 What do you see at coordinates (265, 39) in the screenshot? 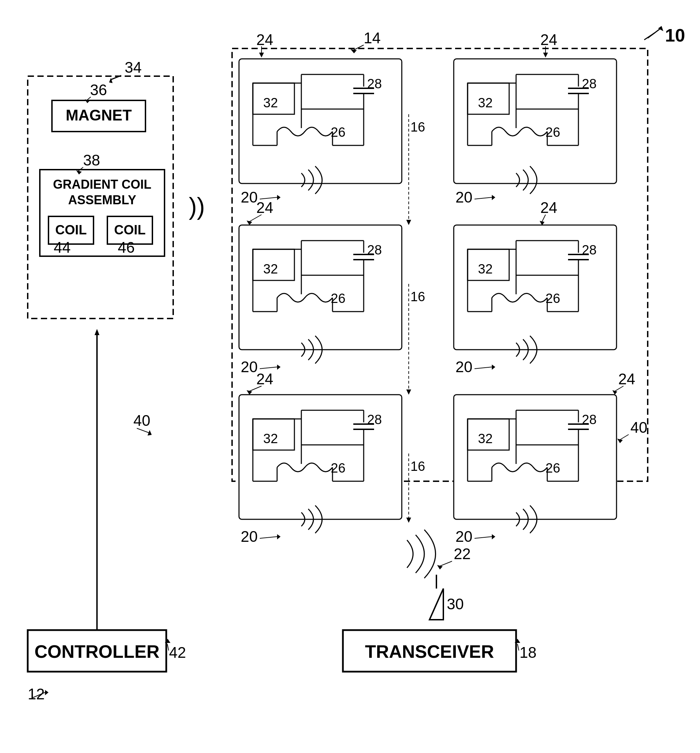
I see `label-24-tl: 24` at bounding box center [265, 39].